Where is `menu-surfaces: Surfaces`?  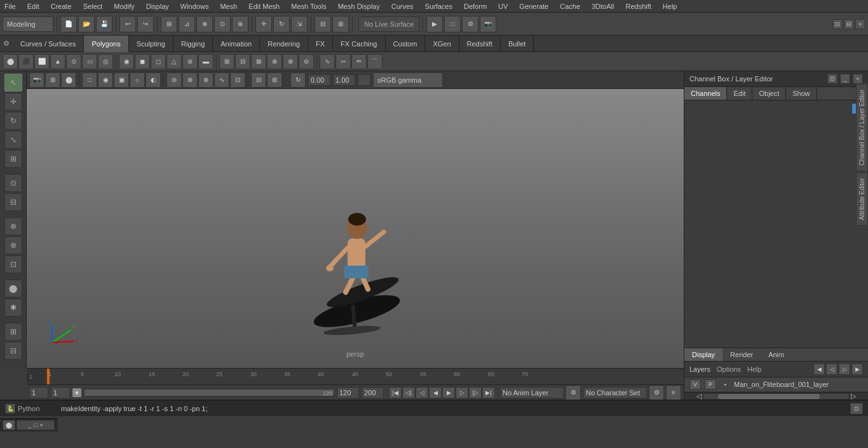 menu-surfaces: Surfaces is located at coordinates (438, 6).